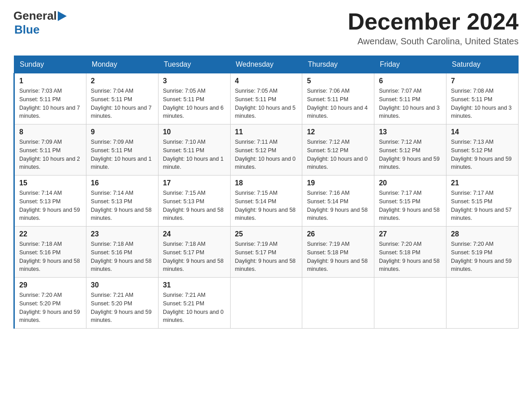  Describe the element at coordinates (433, 28) in the screenshot. I see `title-area: December 2024 Awendaw, South Carolina, U…` at that location.